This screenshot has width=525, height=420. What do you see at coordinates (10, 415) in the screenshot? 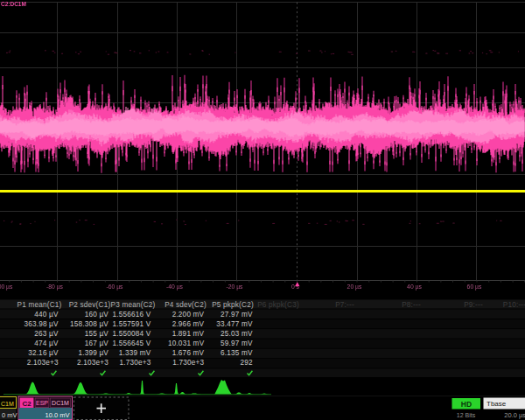
I see `svg-text: 0 mV` at bounding box center [10, 415].